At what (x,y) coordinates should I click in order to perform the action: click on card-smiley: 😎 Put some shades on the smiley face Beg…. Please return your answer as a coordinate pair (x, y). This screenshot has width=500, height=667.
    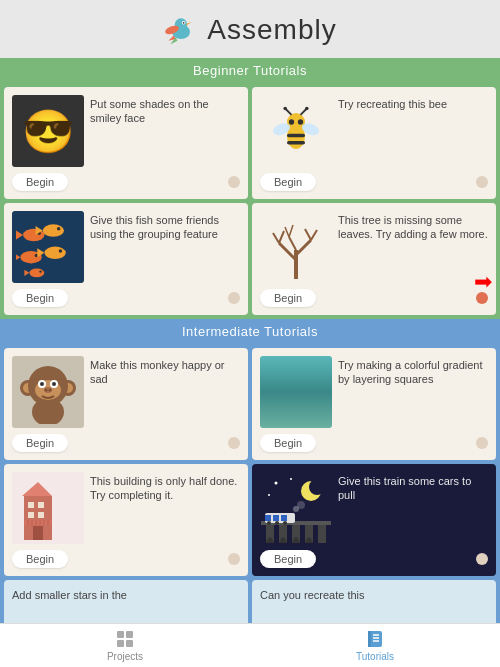
    Looking at the image, I should click on (126, 143).